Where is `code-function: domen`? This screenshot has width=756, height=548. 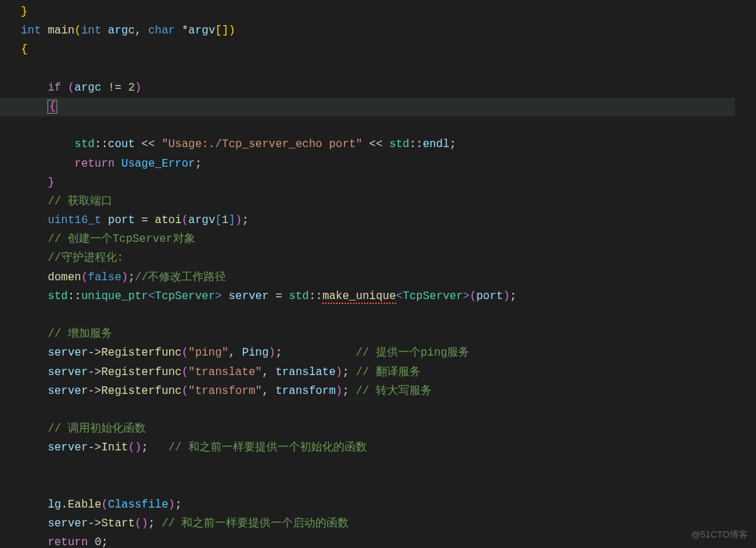
code-function: domen is located at coordinates (64, 277).